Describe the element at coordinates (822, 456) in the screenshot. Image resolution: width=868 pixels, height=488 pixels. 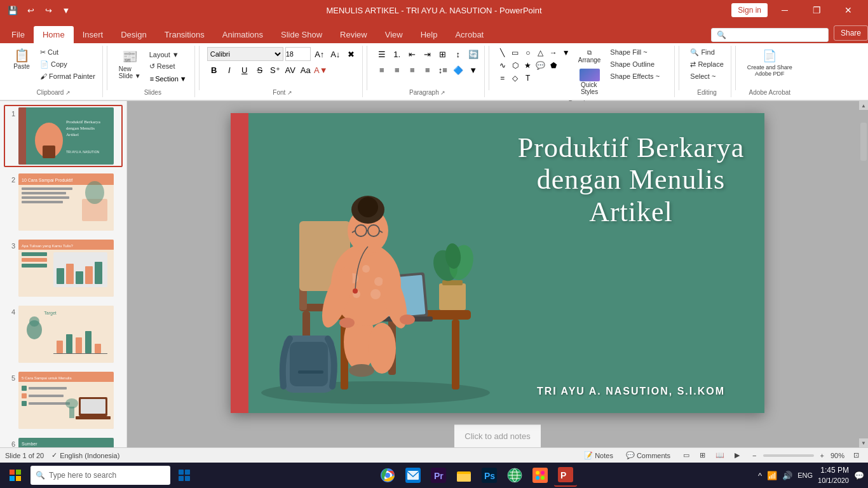
I see `zoom-in-button: +` at that location.